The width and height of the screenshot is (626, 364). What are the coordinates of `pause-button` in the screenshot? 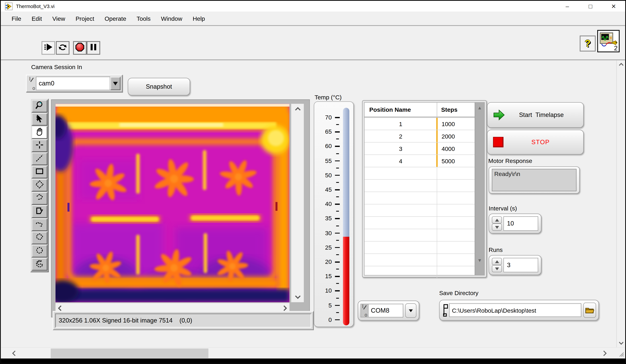 It's located at (93, 48).